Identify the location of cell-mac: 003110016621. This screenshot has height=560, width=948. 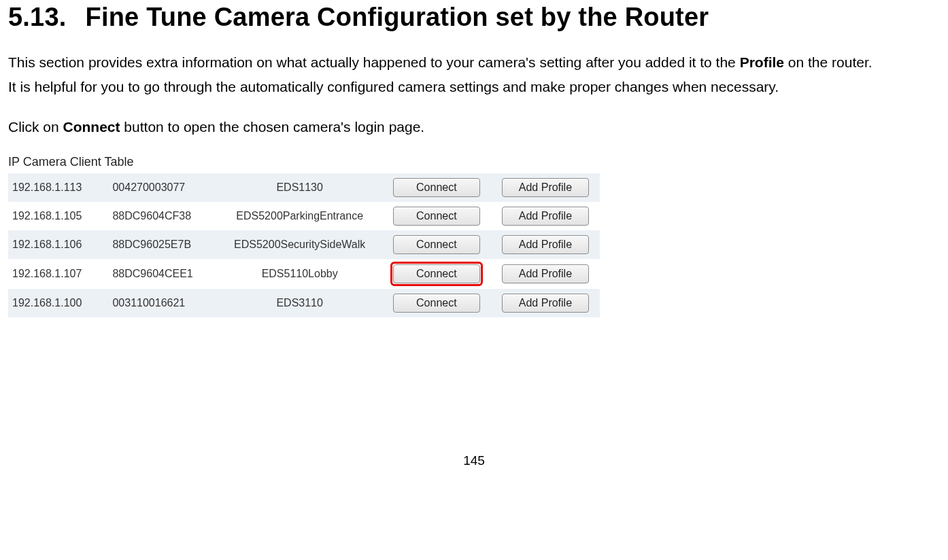
(163, 303).